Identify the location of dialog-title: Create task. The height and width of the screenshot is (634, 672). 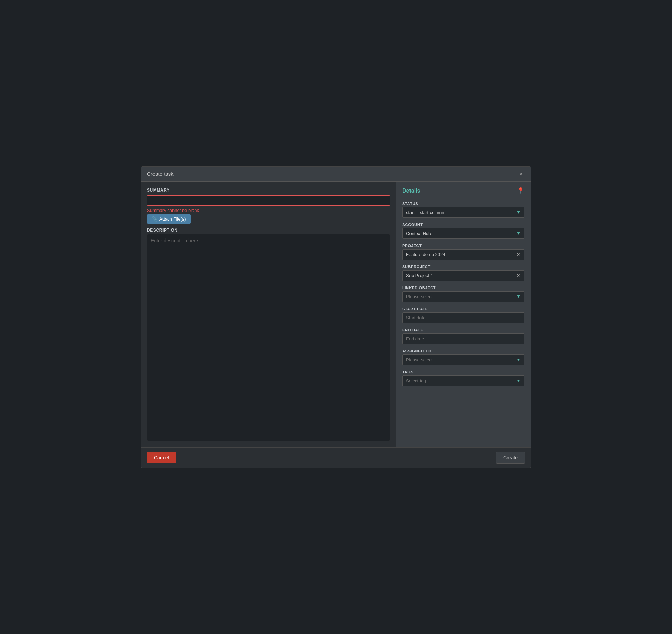
(160, 174).